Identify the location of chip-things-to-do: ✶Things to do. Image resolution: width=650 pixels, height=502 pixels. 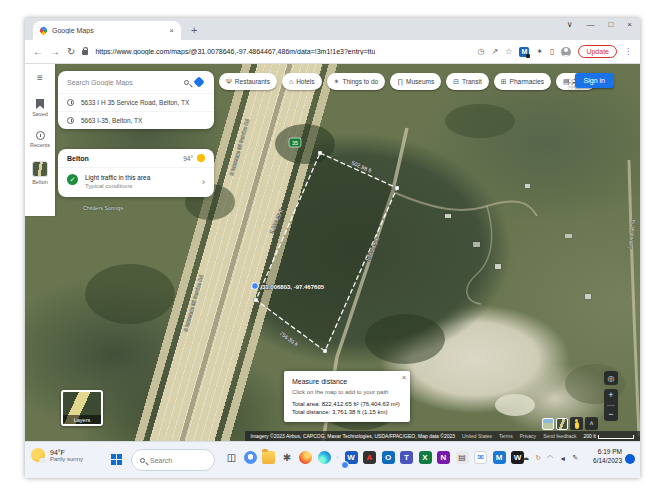
(356, 82).